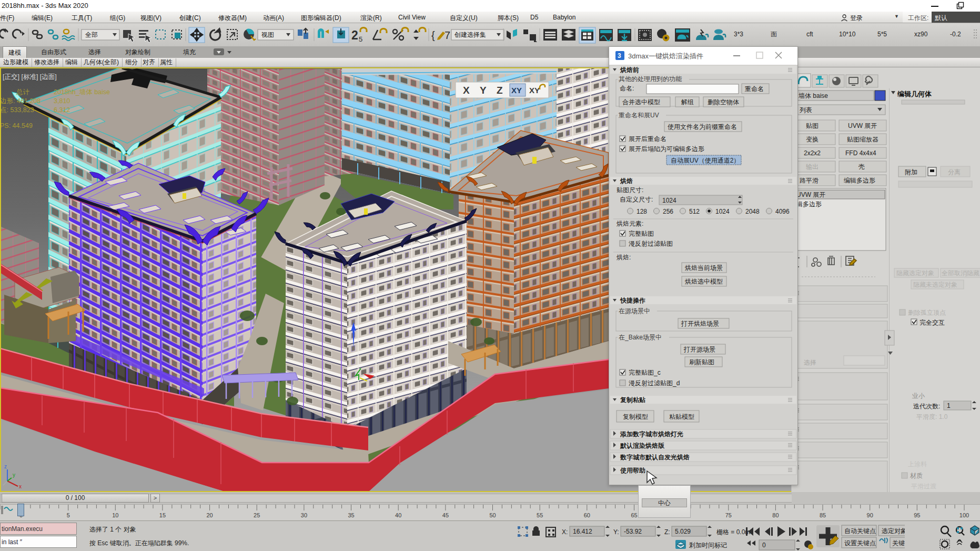 The width and height of the screenshot is (980, 551). What do you see at coordinates (492, 515) in the screenshot?
I see `svg-text: 50` at bounding box center [492, 515].